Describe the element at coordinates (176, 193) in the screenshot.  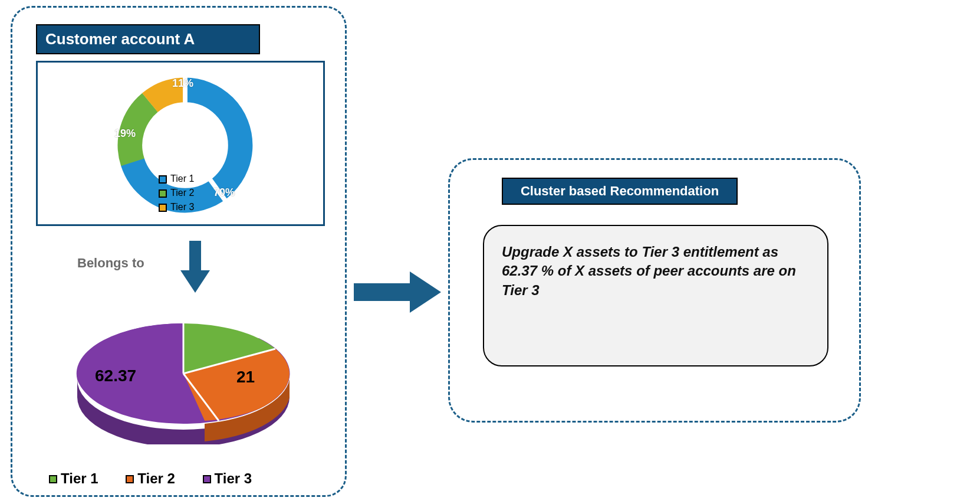
I see `donut-legend: Tier 1 Tier 2 Tier 3` at that location.